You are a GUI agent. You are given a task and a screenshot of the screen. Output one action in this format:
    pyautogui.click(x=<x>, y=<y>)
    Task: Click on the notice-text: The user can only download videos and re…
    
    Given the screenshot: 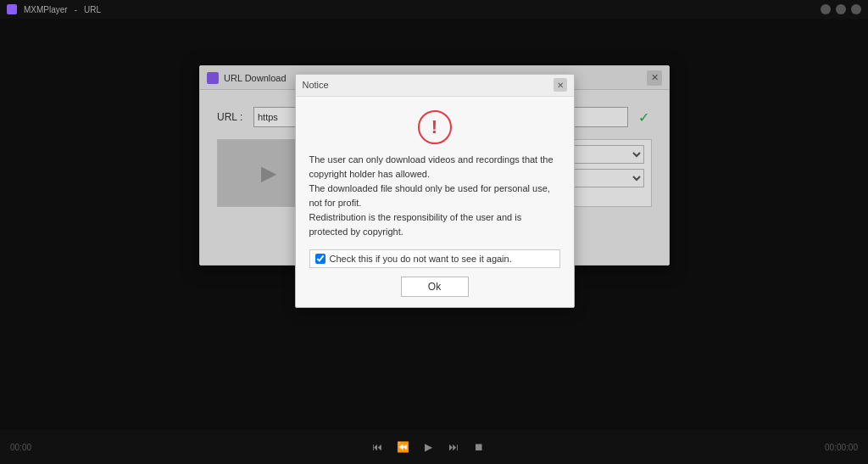 What is the action you would take?
    pyautogui.click(x=435, y=196)
    